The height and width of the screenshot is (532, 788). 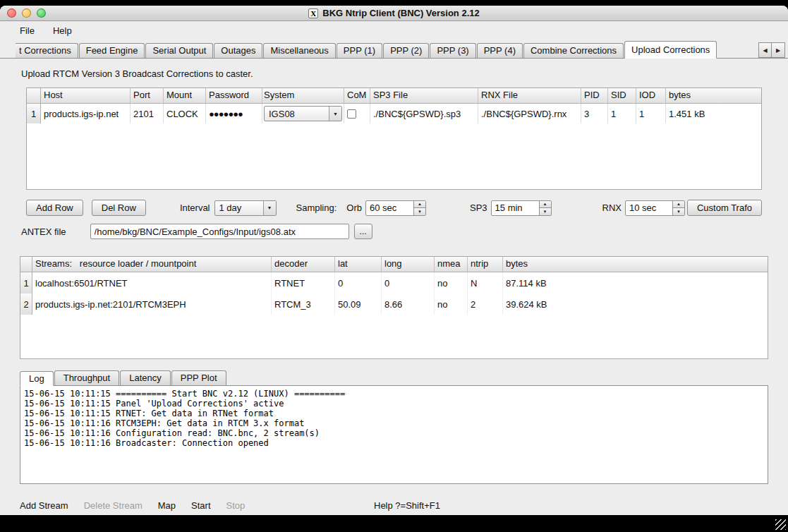 I want to click on cell-iod: 1, so click(x=651, y=114).